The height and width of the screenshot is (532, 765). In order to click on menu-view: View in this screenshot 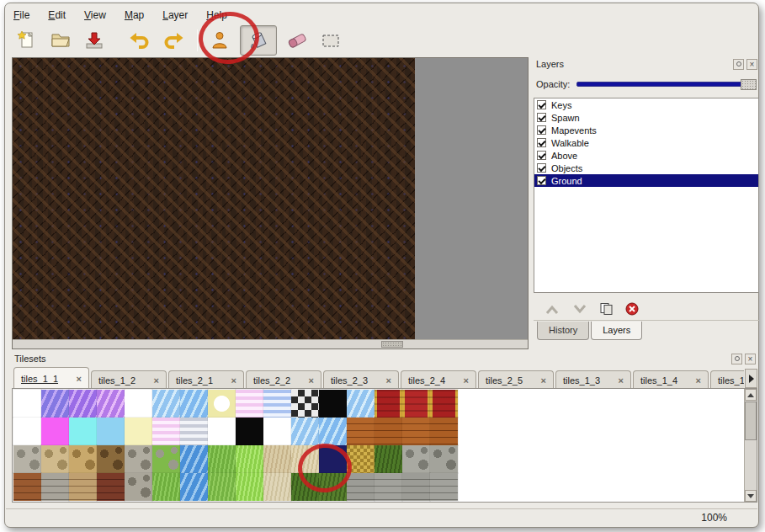, I will do `click(95, 15)`.